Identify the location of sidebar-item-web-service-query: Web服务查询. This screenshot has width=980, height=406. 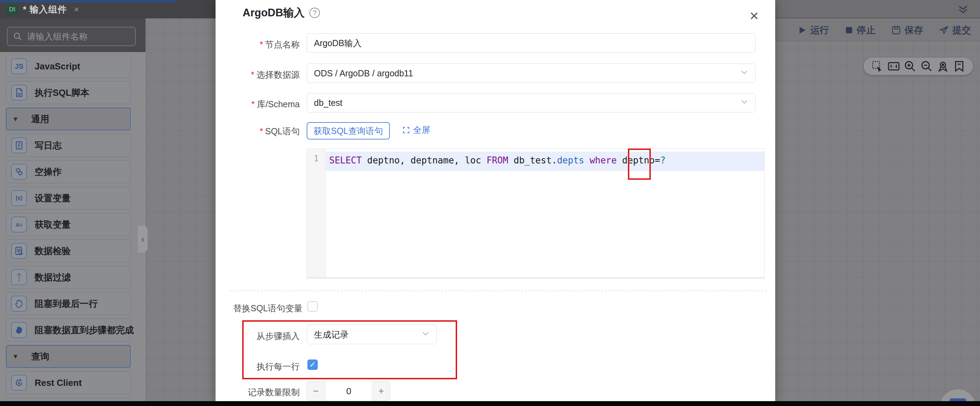
(68, 399).